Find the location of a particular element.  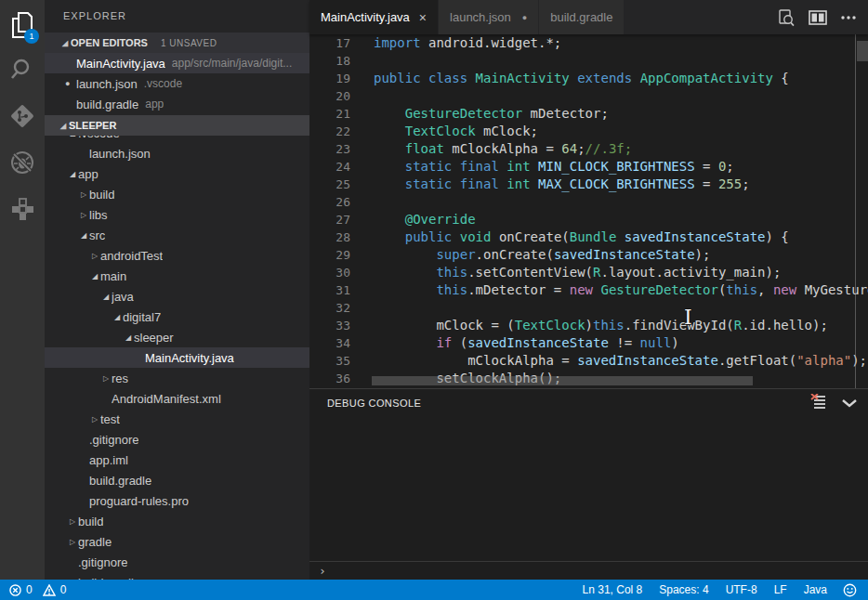

line-number: 35 is located at coordinates (330, 360).